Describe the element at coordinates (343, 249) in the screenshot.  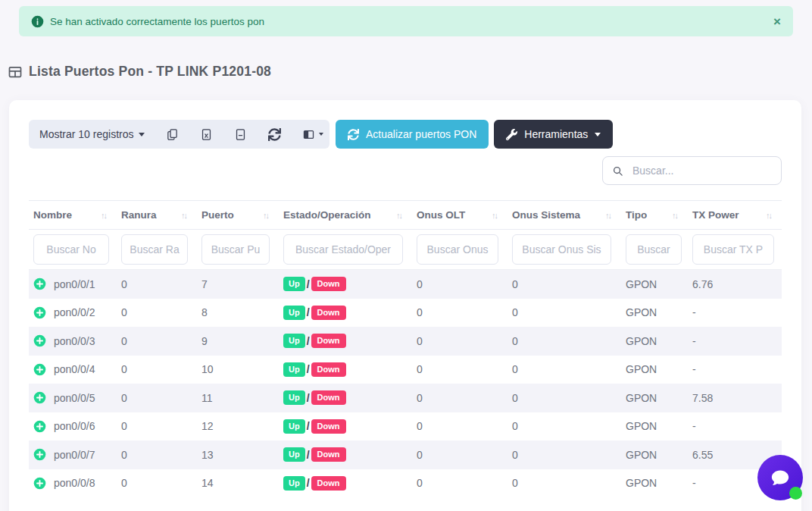
I see `filter-estado-input` at that location.